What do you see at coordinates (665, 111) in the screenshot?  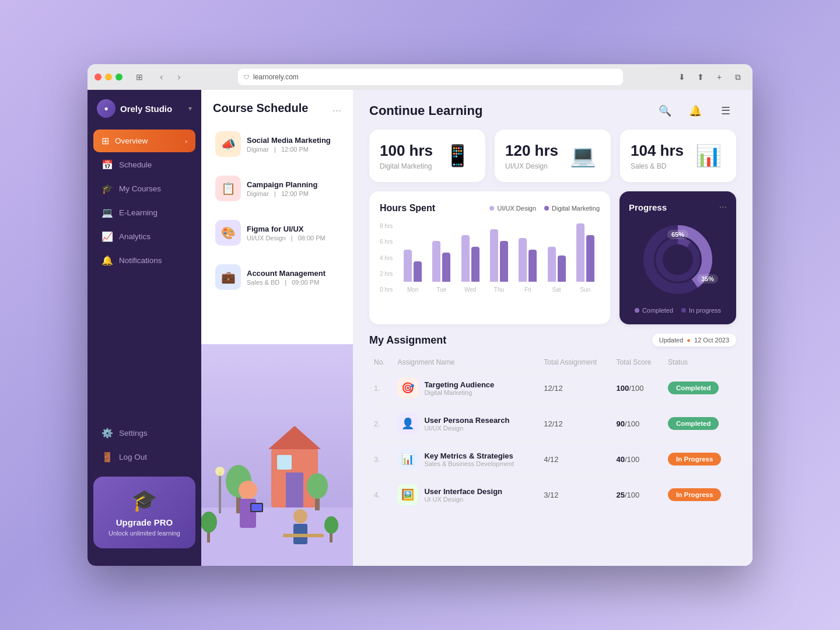 I see `search-button: 🔍` at bounding box center [665, 111].